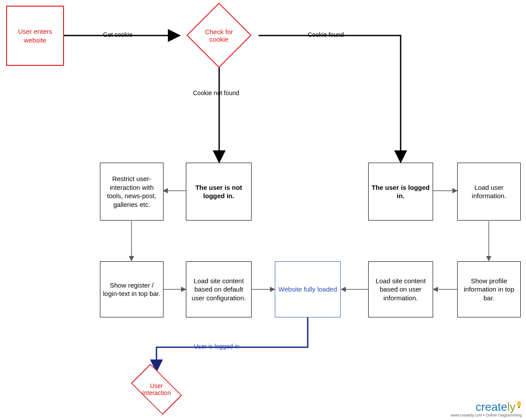 The height and width of the screenshot is (420, 526). Describe the element at coordinates (219, 192) in the screenshot. I see `node-not-logged-in: The user is not logged in.` at that location.